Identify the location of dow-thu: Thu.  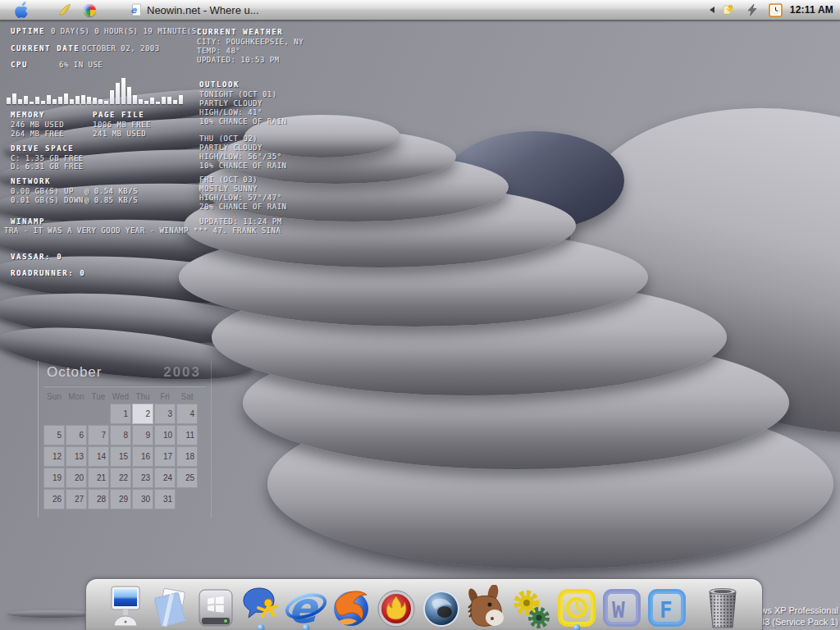
(143, 397).